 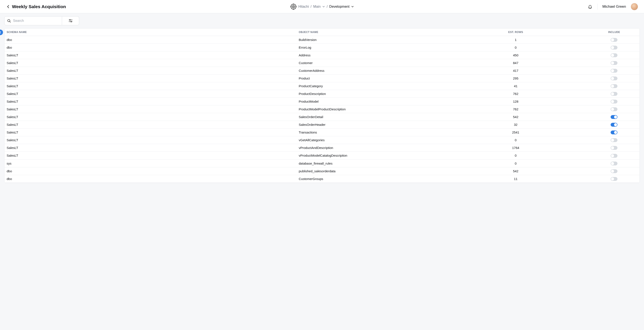 What do you see at coordinates (304, 7) in the screenshot?
I see `breadcrumb-org: Hitachi` at bounding box center [304, 7].